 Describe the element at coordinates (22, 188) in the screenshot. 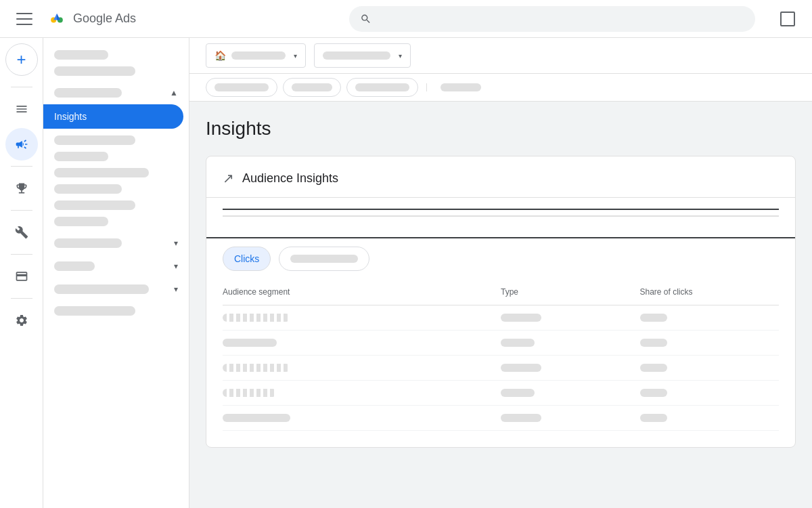

I see `goals-button` at that location.